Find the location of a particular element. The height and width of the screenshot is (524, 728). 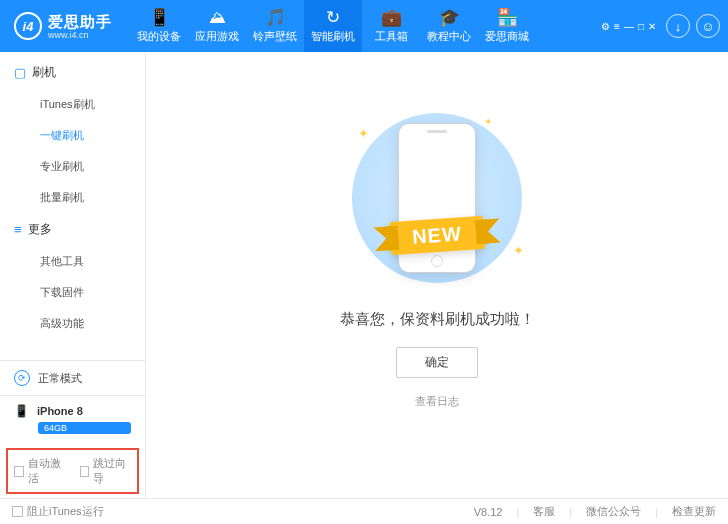

app-logo: i4 爱思助手 www.i4.cn is located at coordinates (63, 26).